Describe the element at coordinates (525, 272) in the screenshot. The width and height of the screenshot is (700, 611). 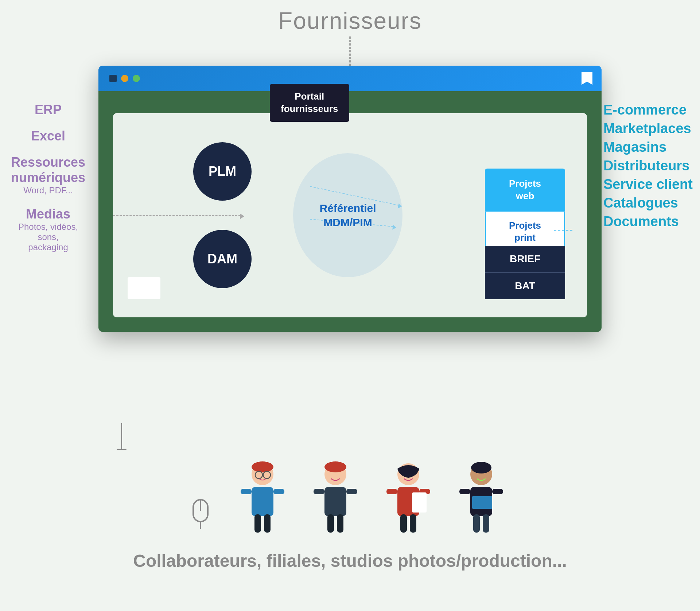
I see `brief-bat-area: BRIEF BAT` at that location.